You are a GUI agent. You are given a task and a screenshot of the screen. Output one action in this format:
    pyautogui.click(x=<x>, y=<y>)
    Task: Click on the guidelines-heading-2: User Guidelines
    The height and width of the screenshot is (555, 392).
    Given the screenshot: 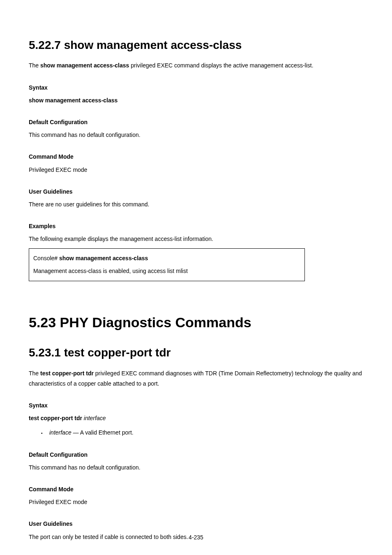 What is the action you would take?
    pyautogui.click(x=196, y=524)
    